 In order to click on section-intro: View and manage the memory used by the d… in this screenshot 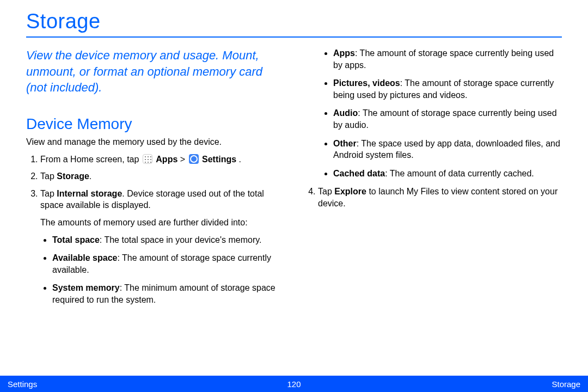, I will do `click(155, 142)`.